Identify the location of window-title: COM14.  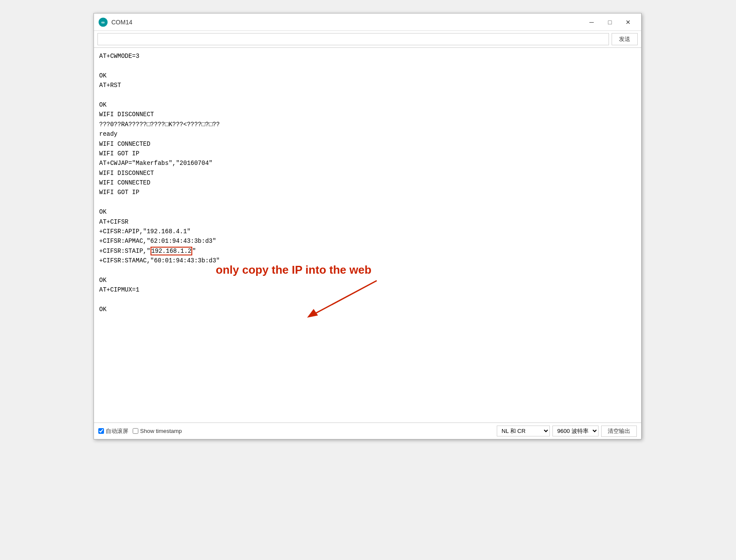
(347, 22).